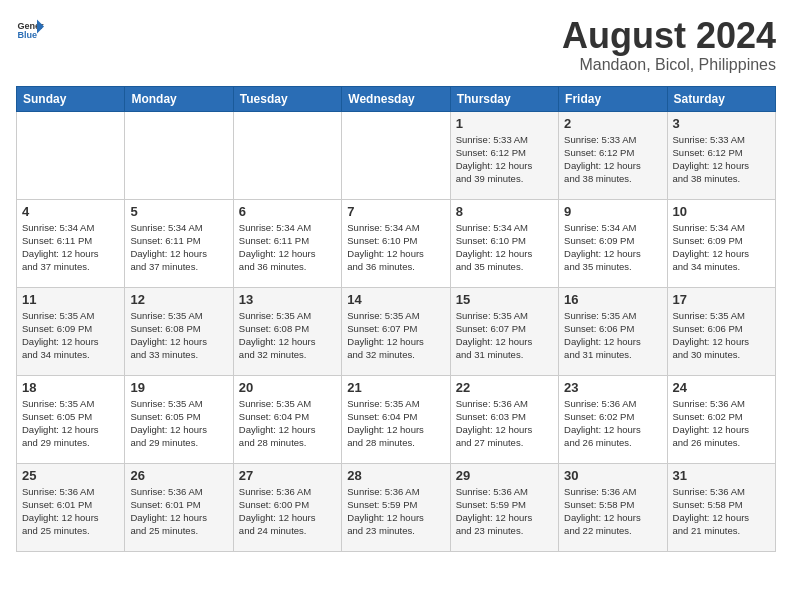 The height and width of the screenshot is (612, 792). Describe the element at coordinates (70, 300) in the screenshot. I see `day-number: 11` at that location.